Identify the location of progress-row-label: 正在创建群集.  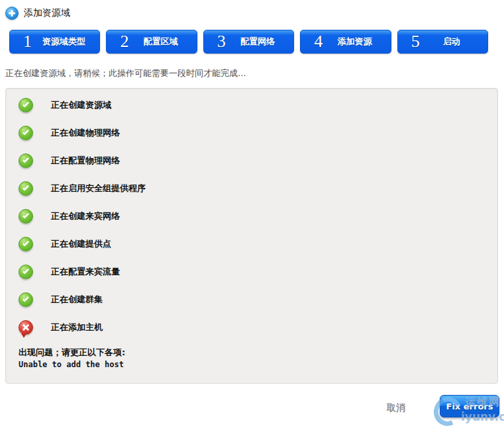
(77, 300).